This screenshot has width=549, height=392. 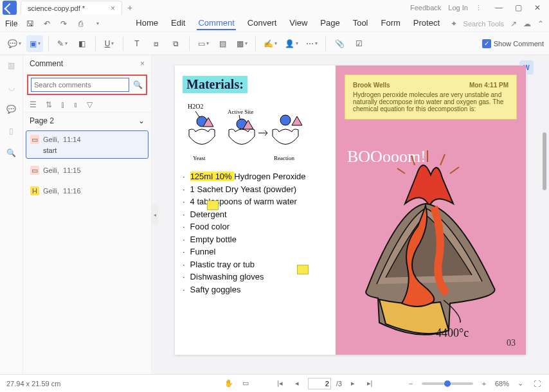 I want to click on next-page-button: ▸, so click(x=353, y=384).